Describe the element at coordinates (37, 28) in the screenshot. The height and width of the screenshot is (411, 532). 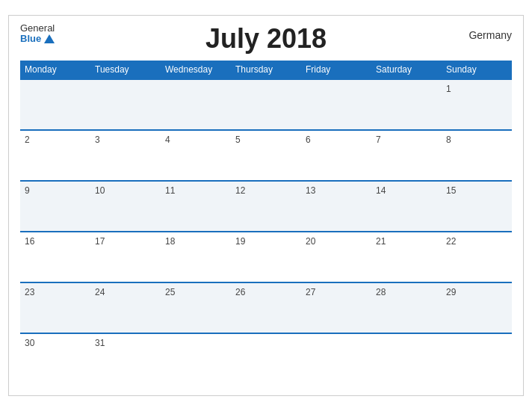
I see `logo-general-text: General` at that location.